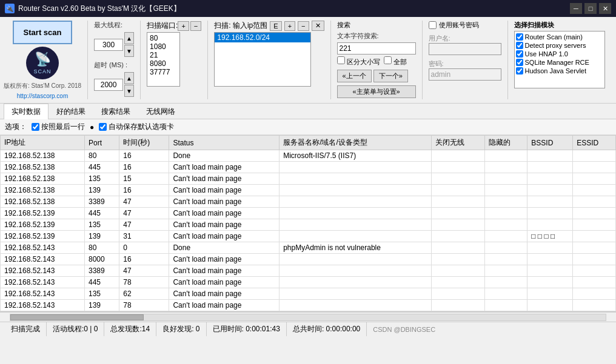 The image size is (616, 364). Describe the element at coordinates (129, 91) in the screenshot. I see `timeout-down-button: ▼` at that location.